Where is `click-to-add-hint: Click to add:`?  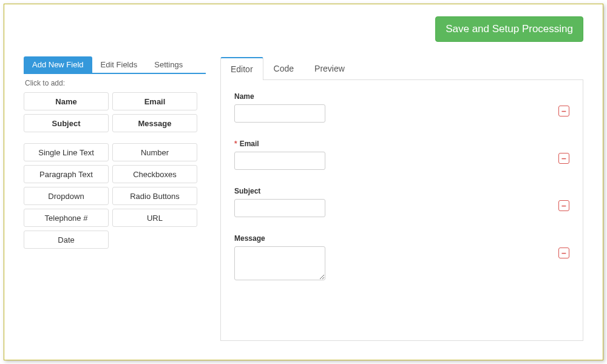 click-to-add-hint: Click to add: is located at coordinates (115, 83).